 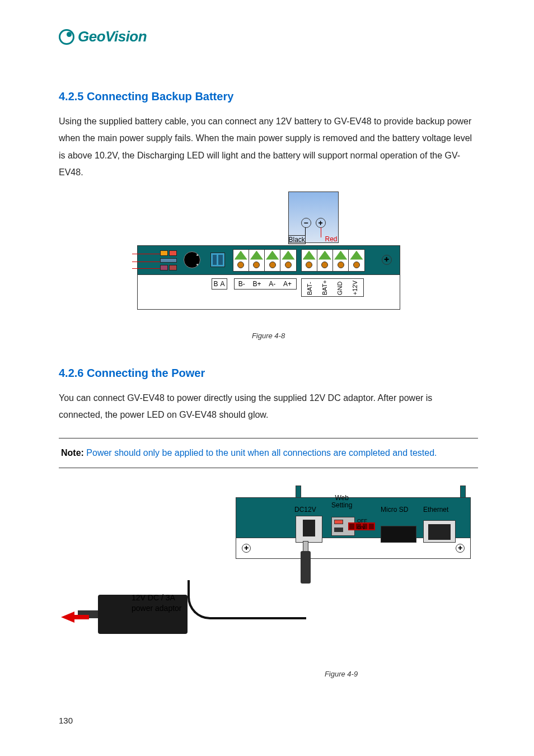 What do you see at coordinates (265, 284) in the screenshot?
I see `label-rs485-row: B- B+ A- A+` at bounding box center [265, 284].